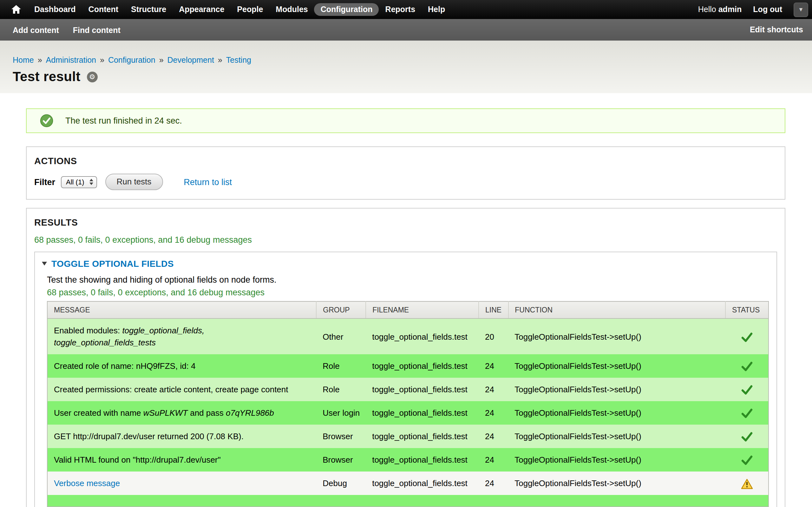  Describe the element at coordinates (408, 483) in the screenshot. I see `table-row: Verbose messageDebugtoggle_optional_fiel…` at that location.